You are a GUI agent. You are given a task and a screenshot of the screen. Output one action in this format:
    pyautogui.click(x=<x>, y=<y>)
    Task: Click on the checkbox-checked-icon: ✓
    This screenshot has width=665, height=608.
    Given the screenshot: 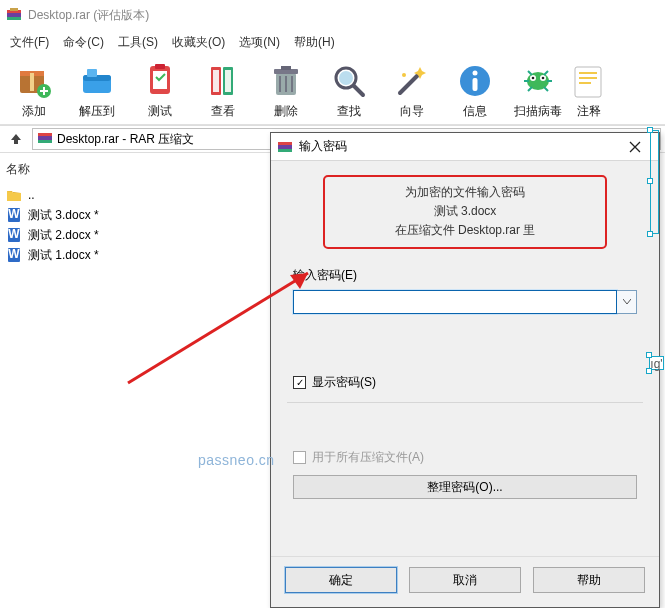 What is the action you would take?
    pyautogui.click(x=300, y=382)
    